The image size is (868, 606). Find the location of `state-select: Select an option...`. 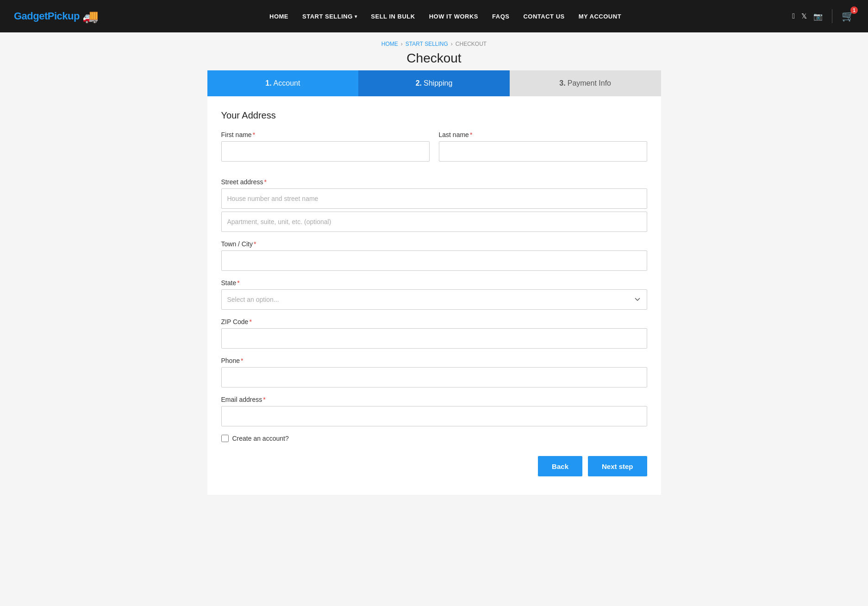

state-select: Select an option... is located at coordinates (434, 300).